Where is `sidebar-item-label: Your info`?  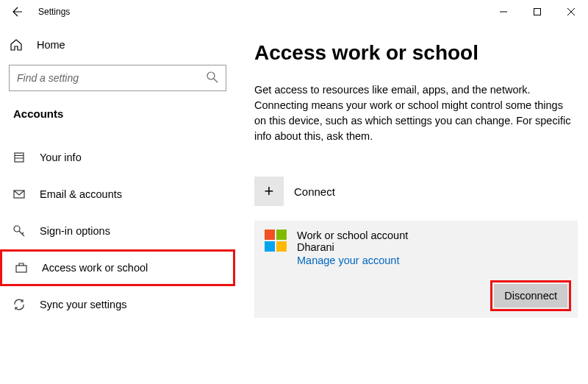
sidebar-item-label: Your info is located at coordinates (60, 157).